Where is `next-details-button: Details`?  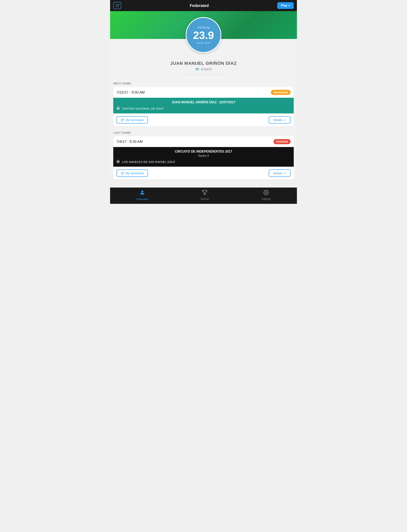 next-details-button: Details is located at coordinates (280, 120).